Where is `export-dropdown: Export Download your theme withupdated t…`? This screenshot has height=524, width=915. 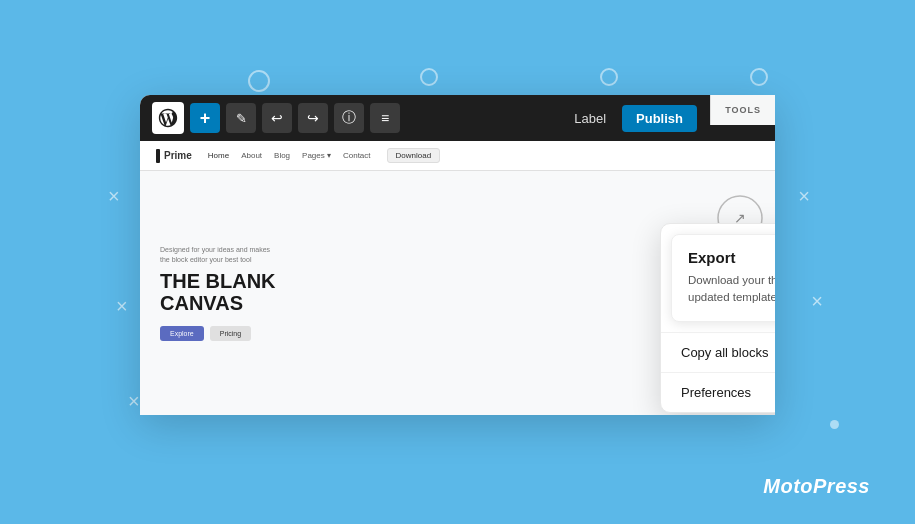
export-dropdown: Export Download your theme withupdated t… is located at coordinates (718, 318).